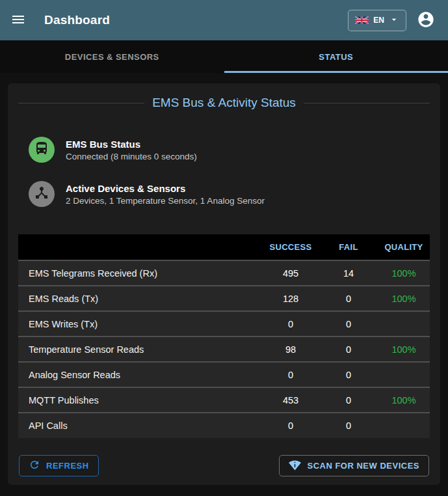  What do you see at coordinates (224, 247) in the screenshot?
I see `status-table-header: SUCCESS FAIL QUALITY` at bounding box center [224, 247].